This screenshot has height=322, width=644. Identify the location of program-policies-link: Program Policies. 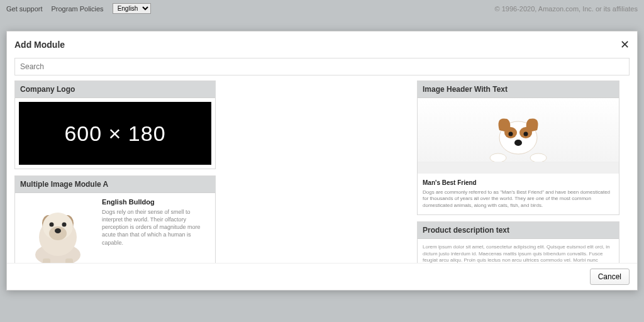
(77, 9).